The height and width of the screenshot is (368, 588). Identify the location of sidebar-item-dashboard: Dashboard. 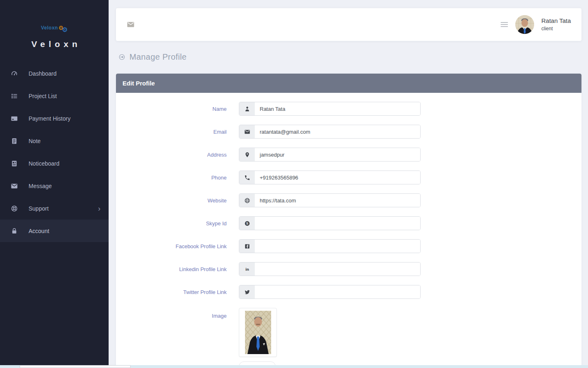
(54, 74).